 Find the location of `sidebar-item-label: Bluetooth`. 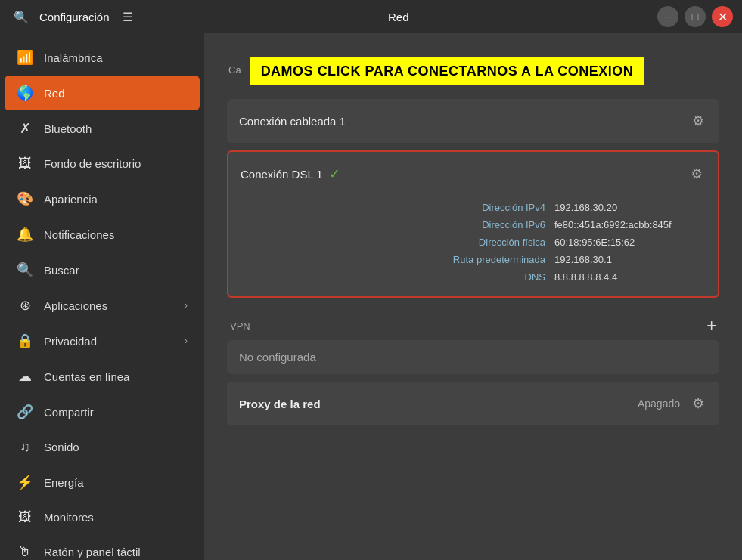

sidebar-item-label: Bluetooth is located at coordinates (68, 128).